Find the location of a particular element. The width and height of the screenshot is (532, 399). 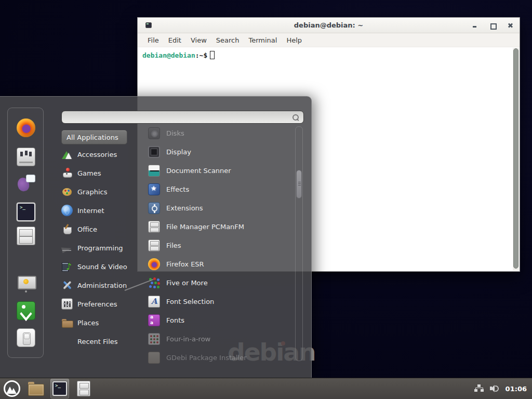

four-in-a-row-icon is located at coordinates (154, 339).